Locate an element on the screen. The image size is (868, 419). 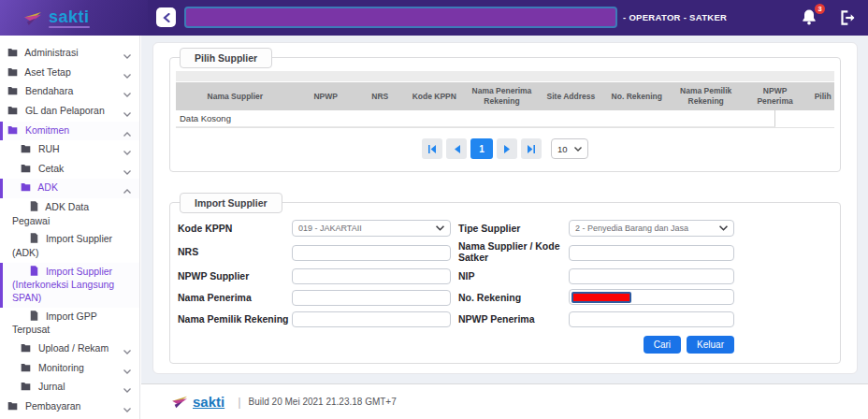
sidebar-item-gl-dan-pelaporan: GL dan Pelaporan is located at coordinates (69, 112).